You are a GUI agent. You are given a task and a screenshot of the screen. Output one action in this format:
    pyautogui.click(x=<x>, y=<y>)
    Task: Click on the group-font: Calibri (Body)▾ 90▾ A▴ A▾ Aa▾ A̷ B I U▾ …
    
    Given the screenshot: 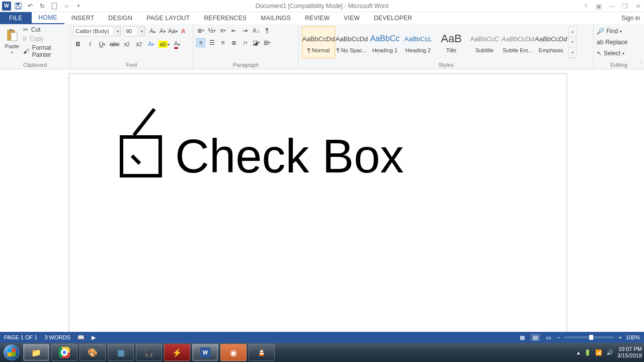 What is the action you would take?
    pyautogui.click(x=132, y=46)
    